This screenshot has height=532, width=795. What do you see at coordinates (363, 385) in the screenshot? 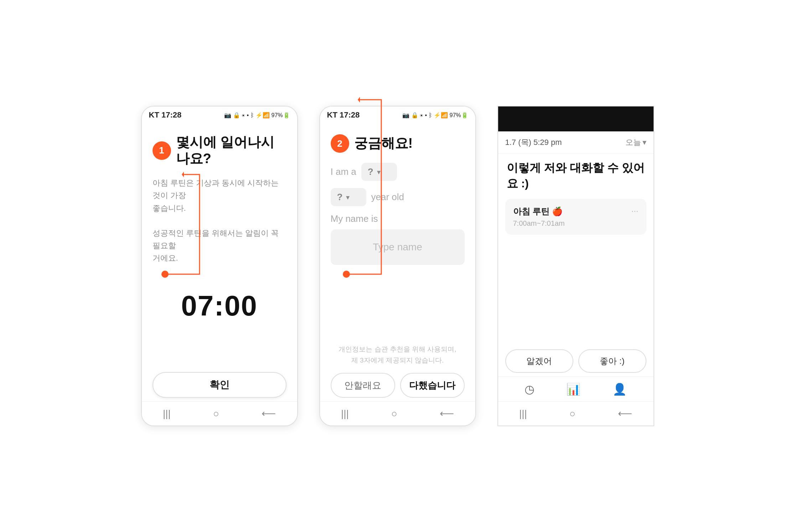
I see `screen2-cancel-button: 안할래요` at bounding box center [363, 385].